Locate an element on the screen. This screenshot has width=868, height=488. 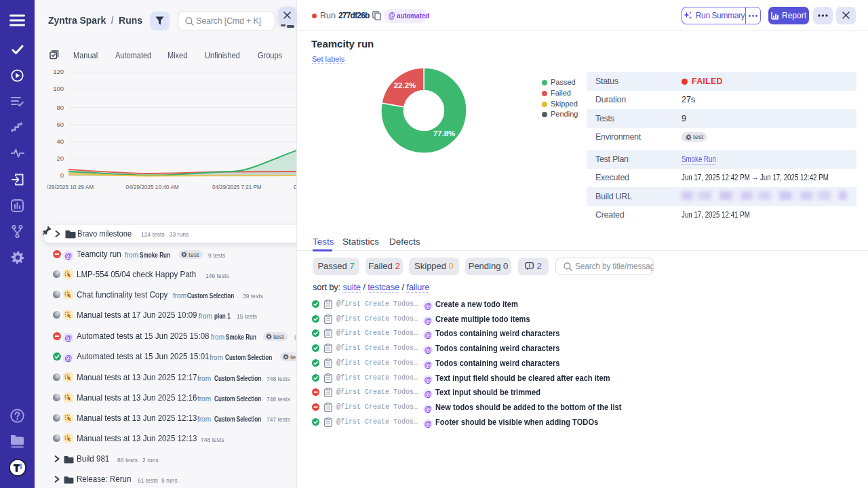
svg-text: /29/2025 10:29 AM is located at coordinates (71, 187).